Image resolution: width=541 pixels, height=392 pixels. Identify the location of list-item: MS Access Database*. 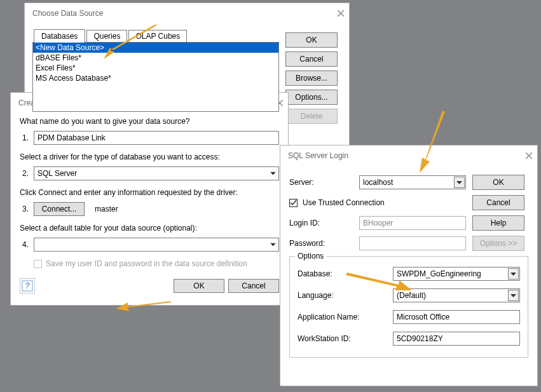
(156, 78).